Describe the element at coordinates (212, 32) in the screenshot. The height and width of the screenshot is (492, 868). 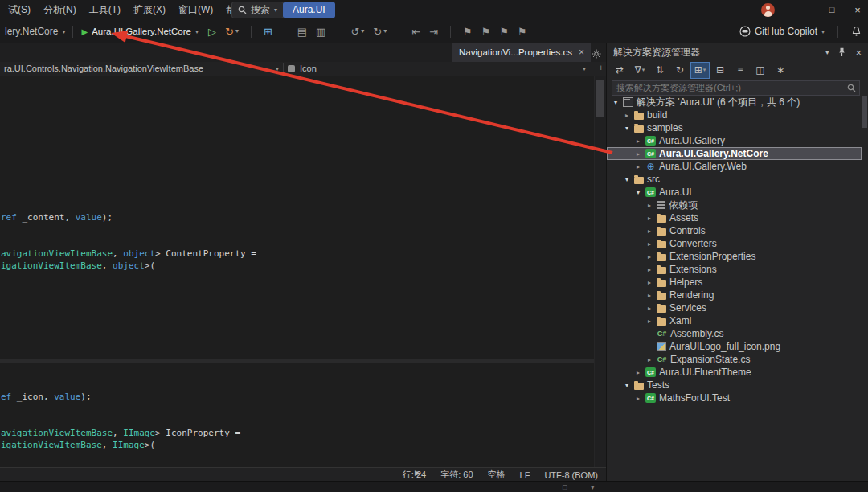
I see `start-without-debugging-icon: ▷` at that location.